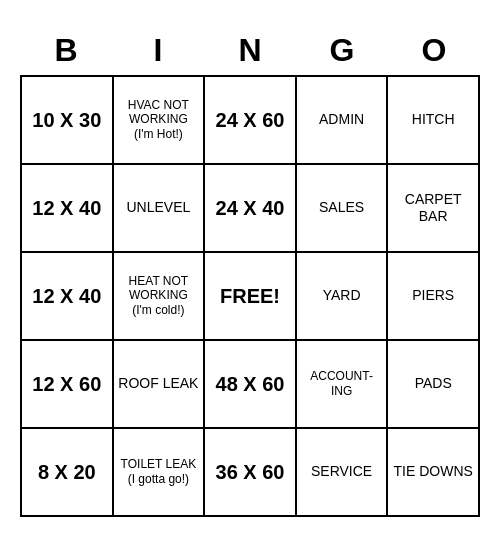 The height and width of the screenshot is (544, 500). I want to click on table-row: HVAC NOT WORKING (I'm Hot!), so click(160, 121).